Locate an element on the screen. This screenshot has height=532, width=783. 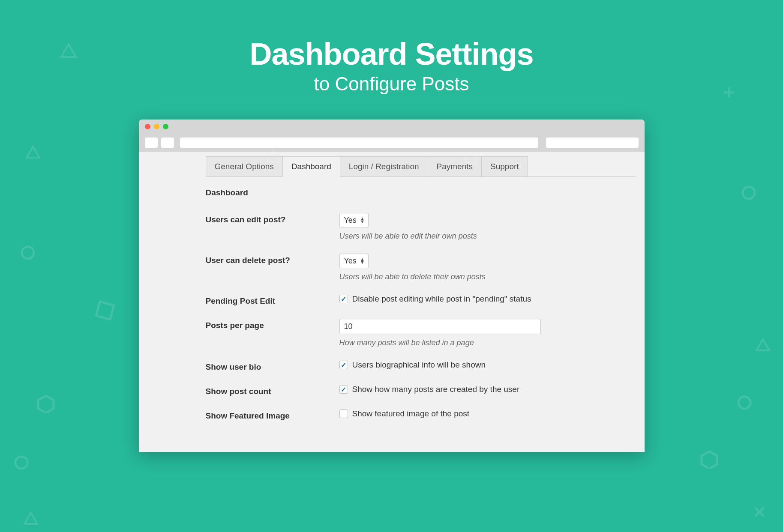
hero-title: Dashboard Settings is located at coordinates (392, 54).